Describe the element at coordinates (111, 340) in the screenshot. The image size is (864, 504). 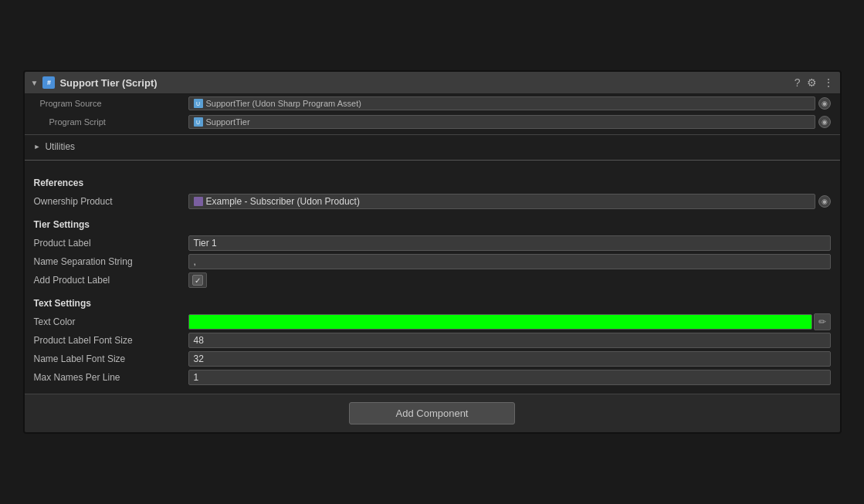
I see `product-label-font-size-label: Product Label Font Size` at that location.